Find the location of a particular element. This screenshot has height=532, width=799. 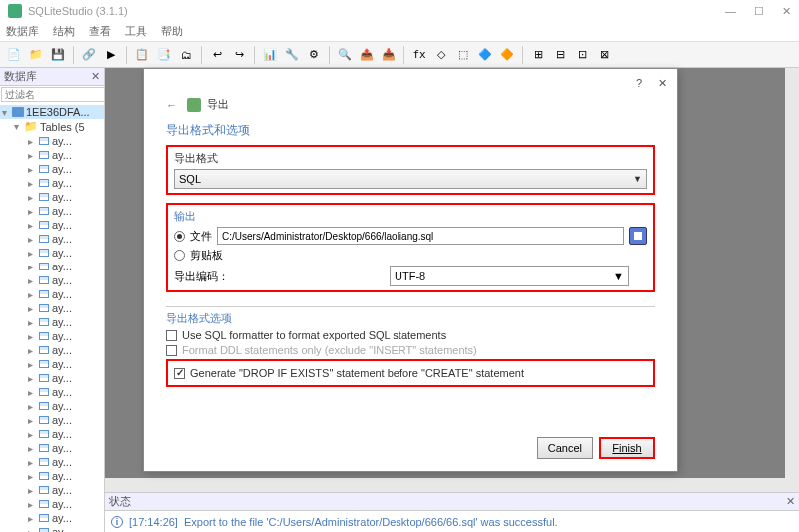

toolbar-btn: ◇ is located at coordinates (441, 55).